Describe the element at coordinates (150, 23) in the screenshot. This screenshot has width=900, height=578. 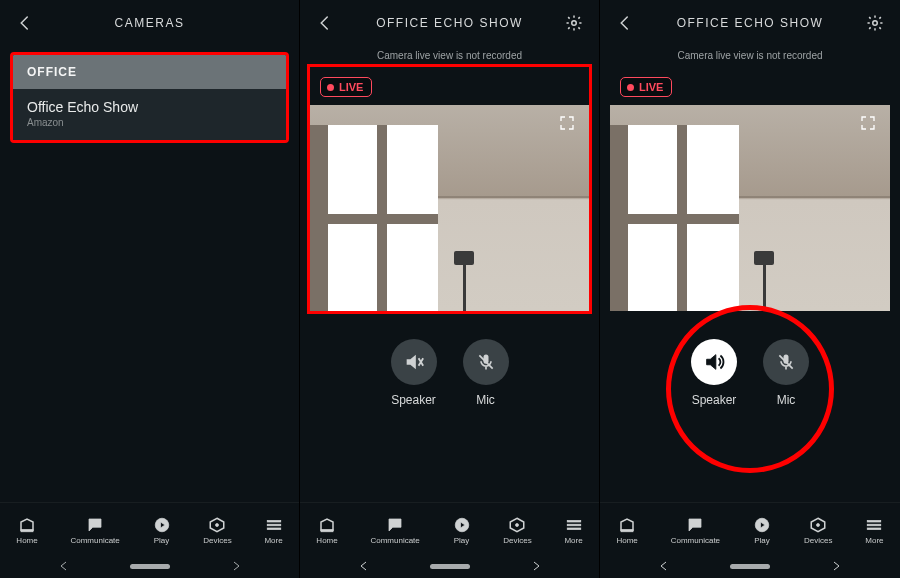
I see `header-title: CAMERAS` at that location.